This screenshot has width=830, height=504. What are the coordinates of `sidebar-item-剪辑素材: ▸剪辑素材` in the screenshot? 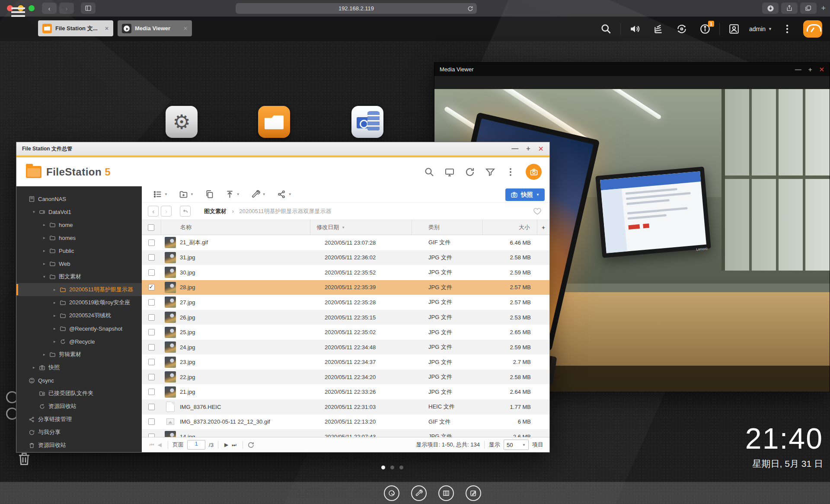 It's located at (79, 354).